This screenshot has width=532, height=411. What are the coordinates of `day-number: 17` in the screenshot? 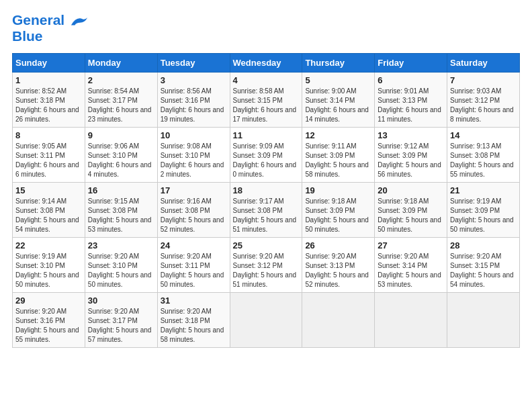 It's located at (193, 191).